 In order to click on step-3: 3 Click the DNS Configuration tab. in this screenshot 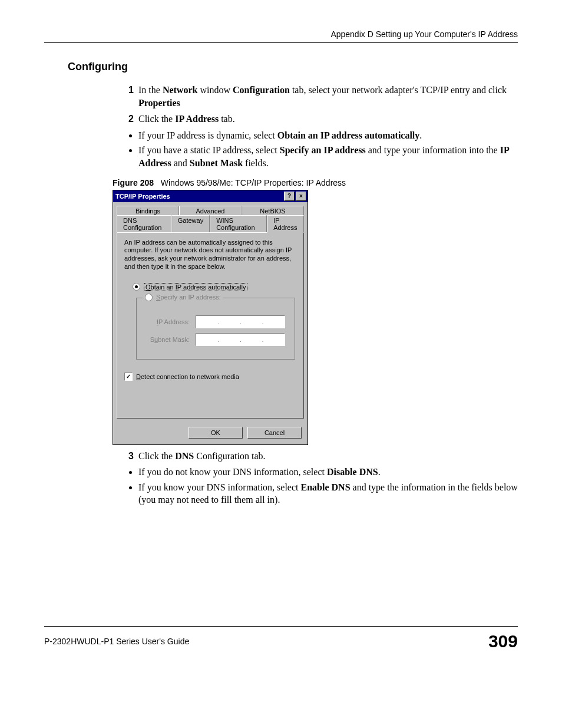, I will do `click(319, 456)`.